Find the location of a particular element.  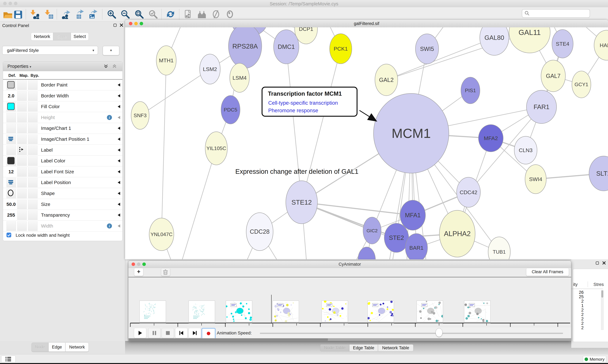

export-document-icon is located at coordinates (188, 14).